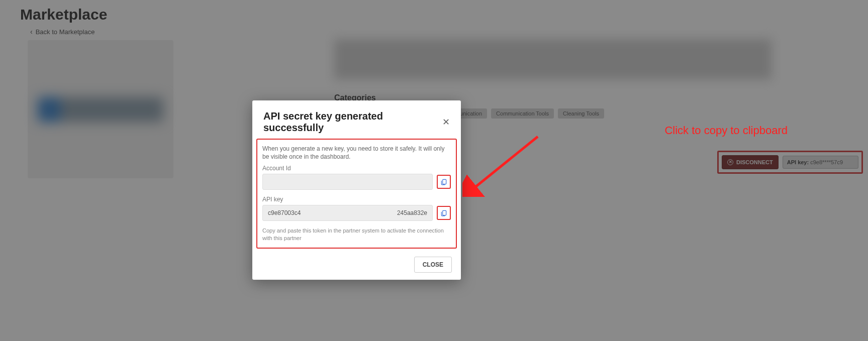  What do you see at coordinates (284, 213) in the screenshot?
I see `api-key-value-left: c9e87003c4` at bounding box center [284, 213].